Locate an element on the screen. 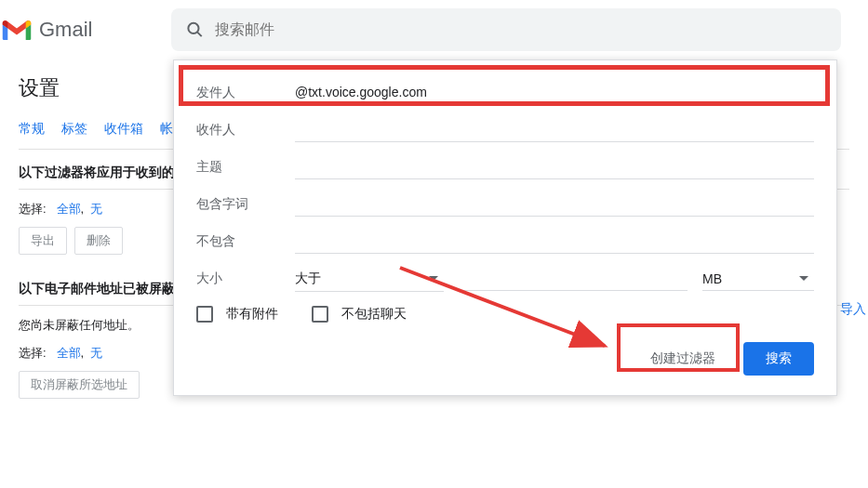 The width and height of the screenshot is (868, 488). tab-inbox: 收件箱 is located at coordinates (124, 134).